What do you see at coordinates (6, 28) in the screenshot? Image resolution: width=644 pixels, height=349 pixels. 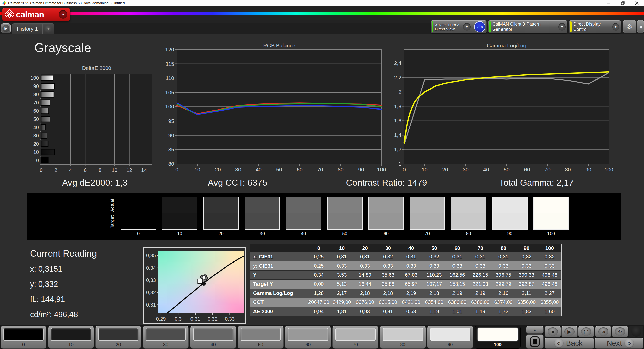 I see `play-arrow-icon: ▶` at bounding box center [6, 28].